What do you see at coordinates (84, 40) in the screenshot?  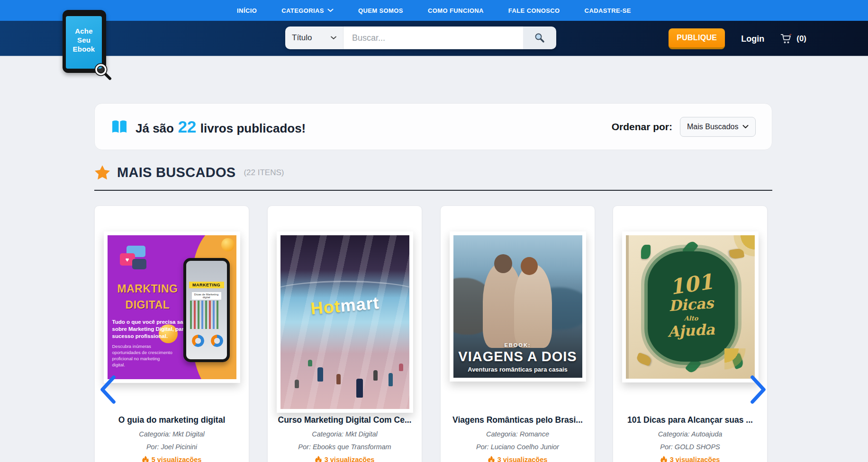 I see `logo-text-line: Seu` at bounding box center [84, 40].